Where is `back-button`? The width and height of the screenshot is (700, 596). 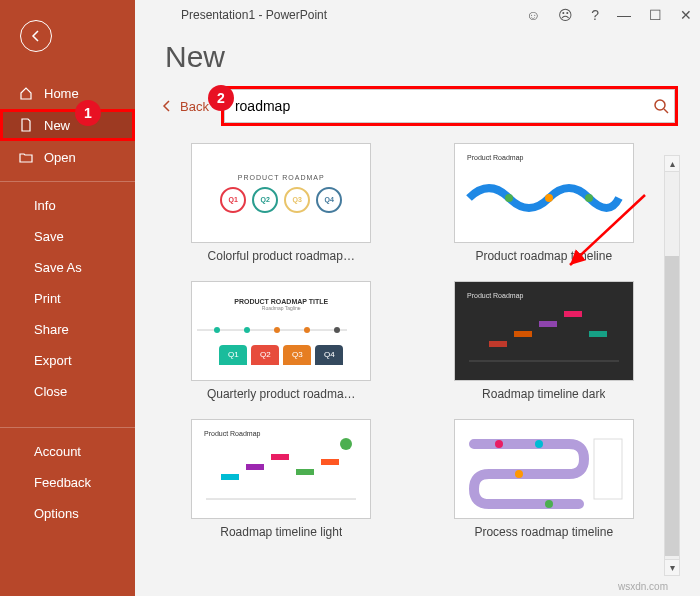 back-button is located at coordinates (36, 36).